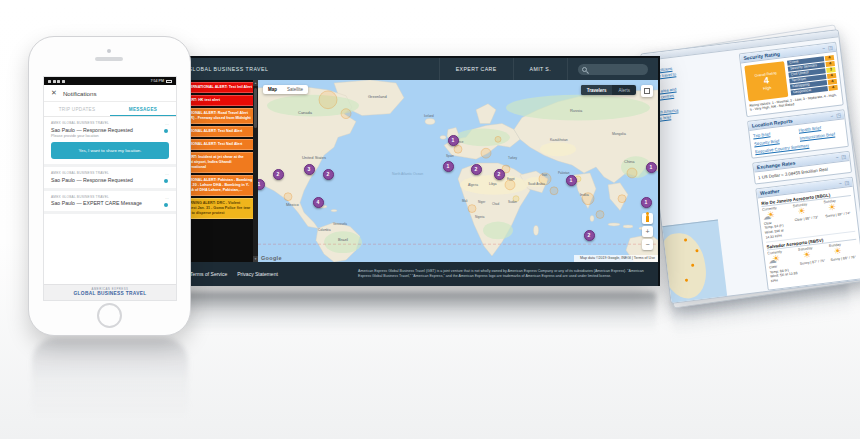  Describe the element at coordinates (482, 202) in the screenshot. I see `map-label: Niger` at that location.